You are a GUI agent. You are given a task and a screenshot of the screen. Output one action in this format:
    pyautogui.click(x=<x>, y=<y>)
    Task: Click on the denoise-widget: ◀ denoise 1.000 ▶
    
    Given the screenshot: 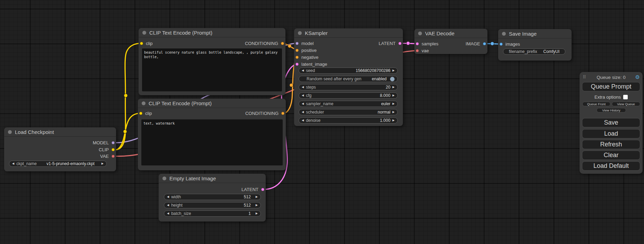 What is the action you would take?
    pyautogui.click(x=348, y=120)
    